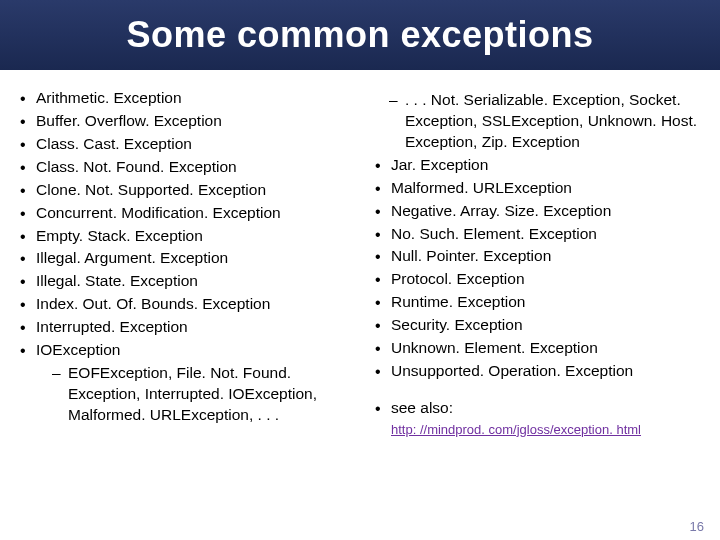 Image resolution: width=720 pixels, height=540 pixels. I want to click on list-item: Arithmetic. Exception, so click(192, 98).